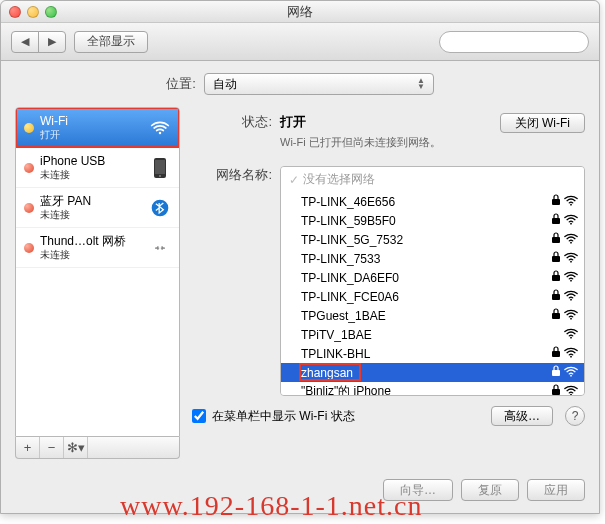  What do you see at coordinates (33, 12) in the screenshot?
I see `minimize-button` at bounding box center [33, 12].